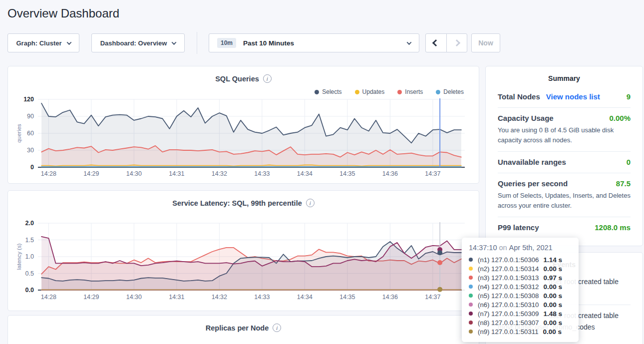 This screenshot has width=644, height=344. I want to click on page-title: Overview Dashboard, so click(63, 13).